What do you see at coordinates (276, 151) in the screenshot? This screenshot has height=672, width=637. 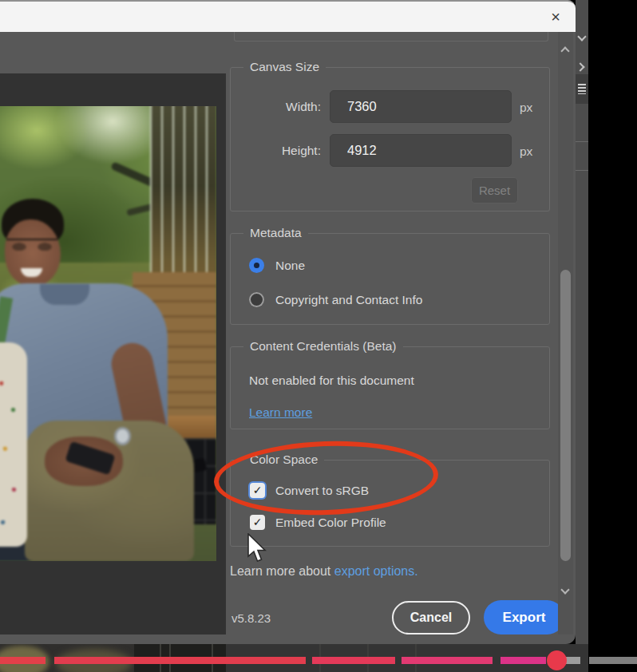 I see `height-label: Height:` at bounding box center [276, 151].